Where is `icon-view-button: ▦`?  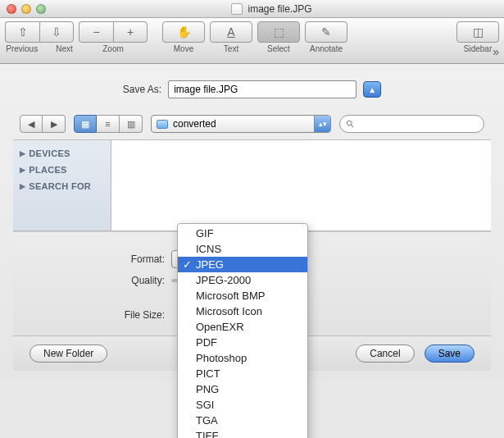 icon-view-button: ▦ is located at coordinates (85, 124).